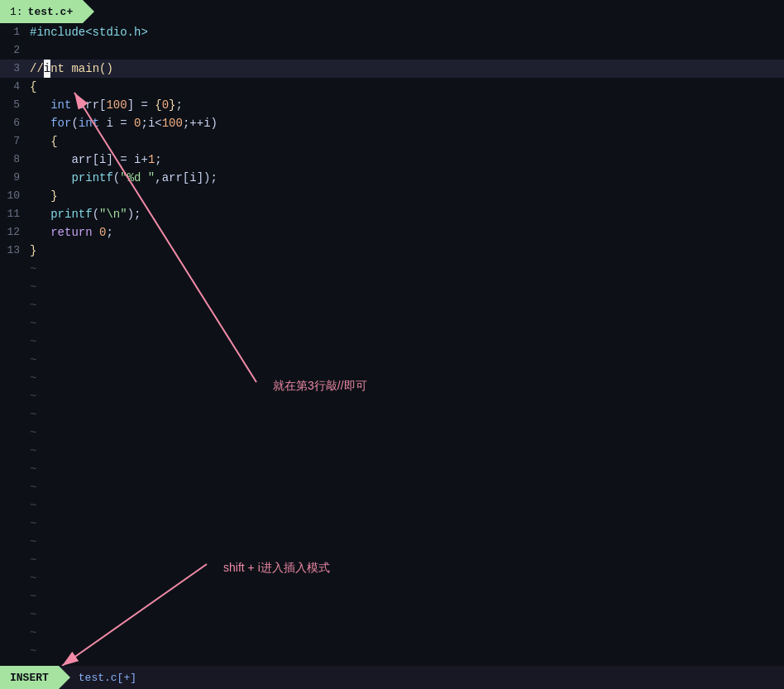 Image resolution: width=784 pixels, height=689 pixels. Describe the element at coordinates (392, 32) in the screenshot. I see `code-line-1: 1 #include<stdio.h>` at that location.